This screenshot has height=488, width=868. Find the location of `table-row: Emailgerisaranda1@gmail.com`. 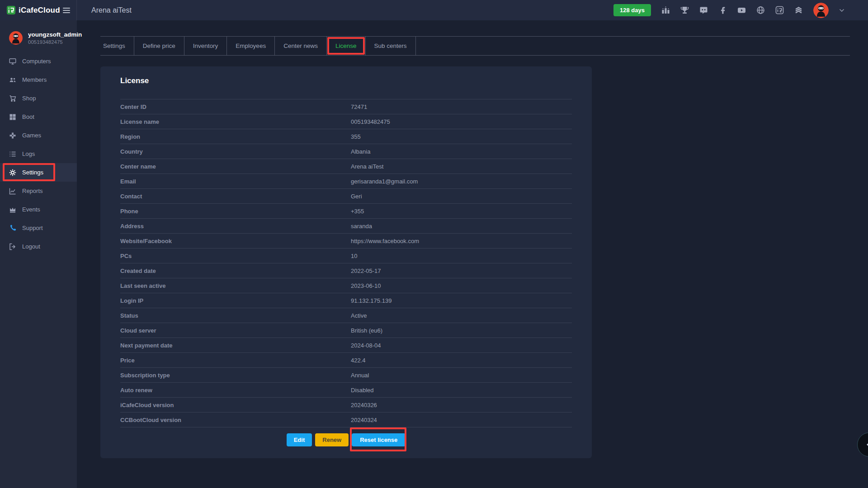

table-row: Emailgerisaranda1@gmail.com is located at coordinates (346, 182).